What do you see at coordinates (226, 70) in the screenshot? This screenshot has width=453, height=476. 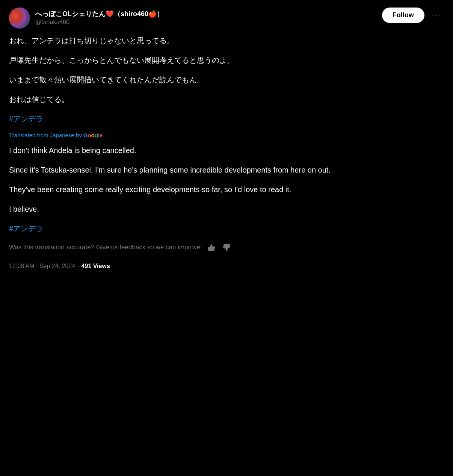 I see `japanese-text: おれ、アンデラは打ち切りじゃないと思ってる。 戸塚先生だから、こっからとんでもな…` at bounding box center [226, 70].